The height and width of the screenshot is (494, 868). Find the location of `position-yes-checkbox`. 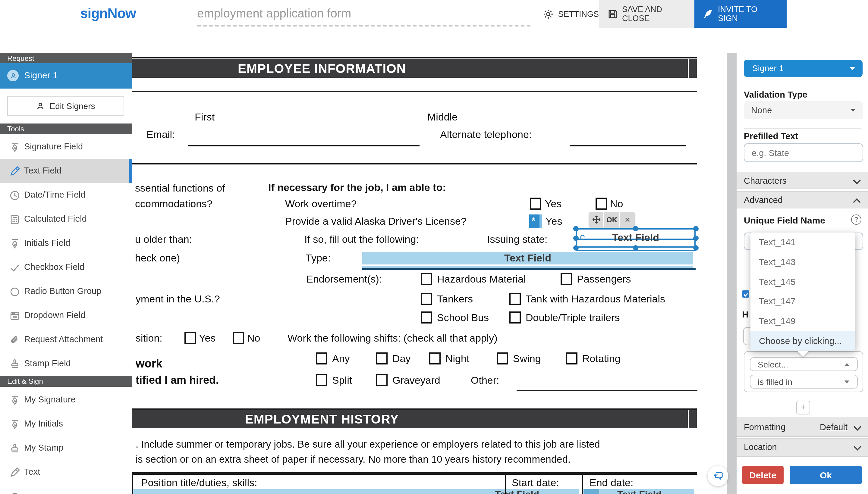

position-yes-checkbox is located at coordinates (190, 338).